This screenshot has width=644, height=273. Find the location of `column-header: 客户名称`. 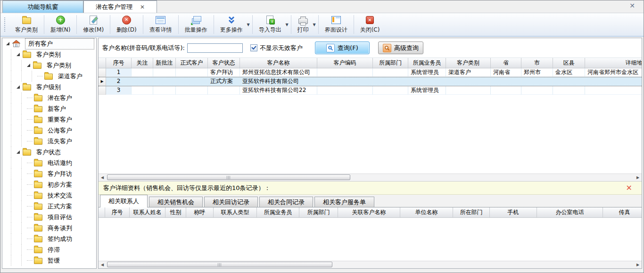

column-header: 客户名称 is located at coordinates (279, 63).